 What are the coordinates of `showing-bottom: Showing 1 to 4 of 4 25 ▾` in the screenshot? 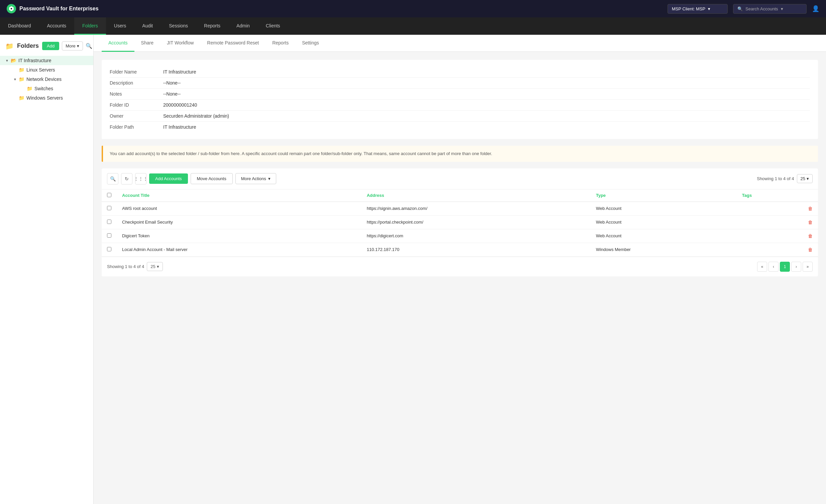 It's located at (135, 267).